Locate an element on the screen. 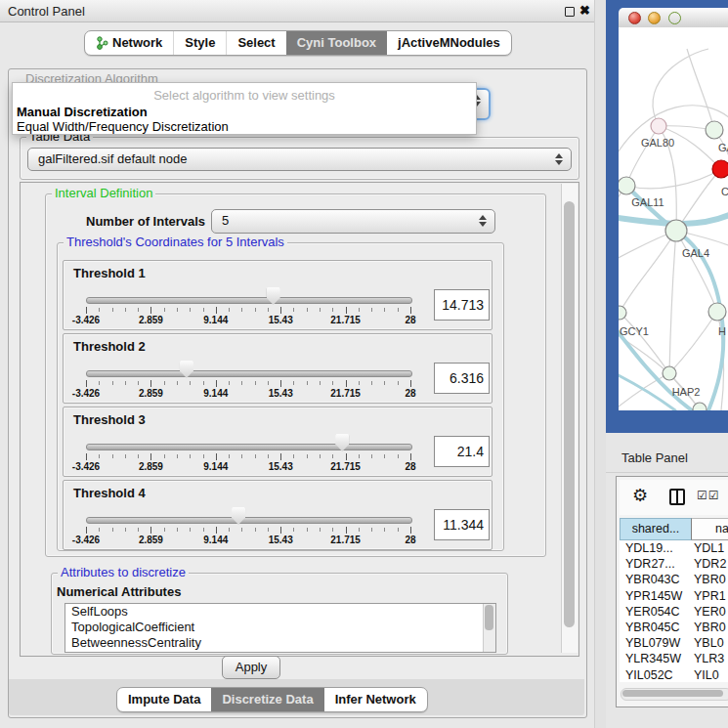 The width and height of the screenshot is (728, 728). node-label: GAL4 is located at coordinates (696, 253).